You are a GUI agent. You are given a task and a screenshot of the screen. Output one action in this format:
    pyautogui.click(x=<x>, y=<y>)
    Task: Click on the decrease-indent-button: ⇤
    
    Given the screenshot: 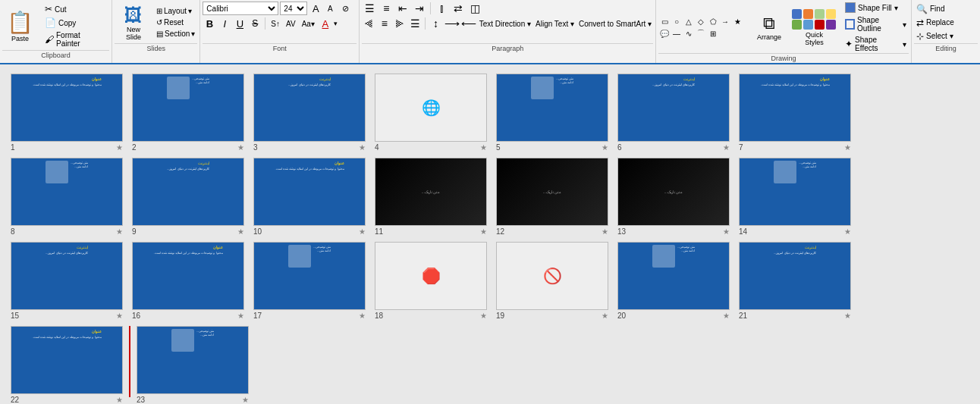 What is the action you would take?
    pyautogui.click(x=403, y=8)
    